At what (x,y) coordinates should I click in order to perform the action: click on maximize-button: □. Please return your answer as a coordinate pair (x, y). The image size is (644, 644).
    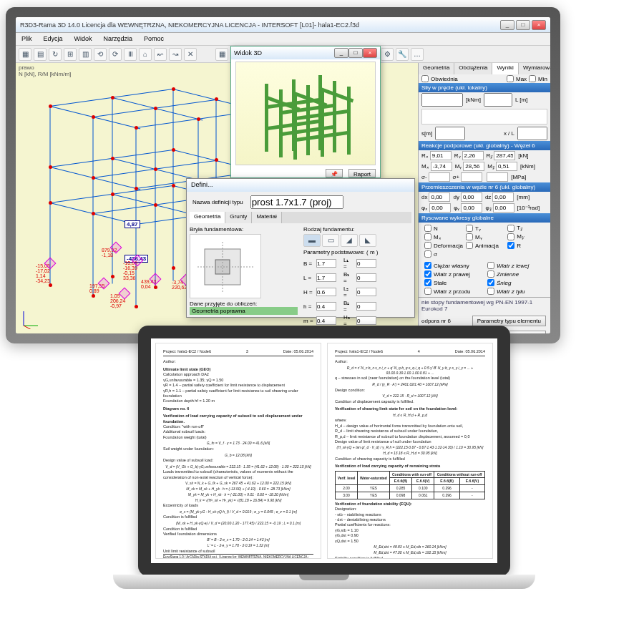
    Looking at the image, I should click on (523, 25).